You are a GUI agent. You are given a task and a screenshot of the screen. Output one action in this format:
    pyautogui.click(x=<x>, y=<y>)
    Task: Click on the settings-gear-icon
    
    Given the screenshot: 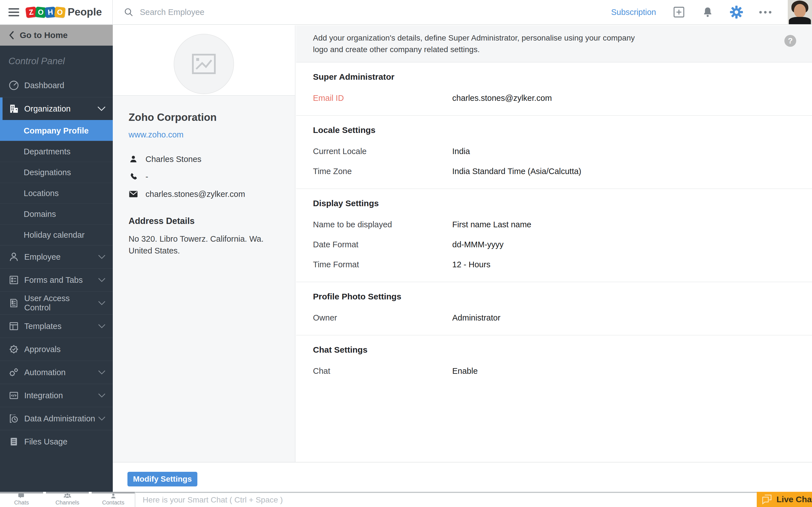 What is the action you would take?
    pyautogui.click(x=736, y=12)
    